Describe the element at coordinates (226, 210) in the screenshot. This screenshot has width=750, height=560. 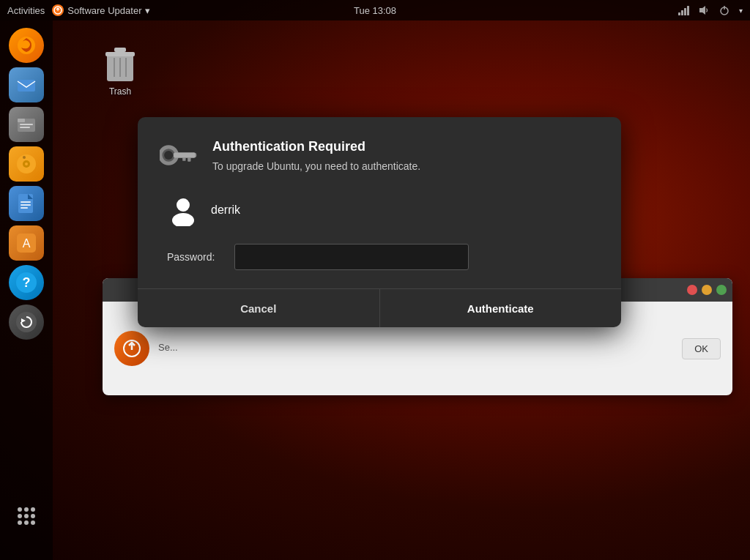
I see `auth-username: derrik` at that location.